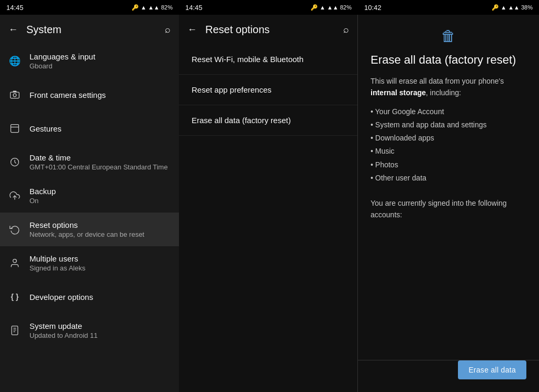  Describe the element at coordinates (100, 167) in the screenshot. I see `date-time-subtitle: GMT+01:00 Central European Standard Time` at that location.